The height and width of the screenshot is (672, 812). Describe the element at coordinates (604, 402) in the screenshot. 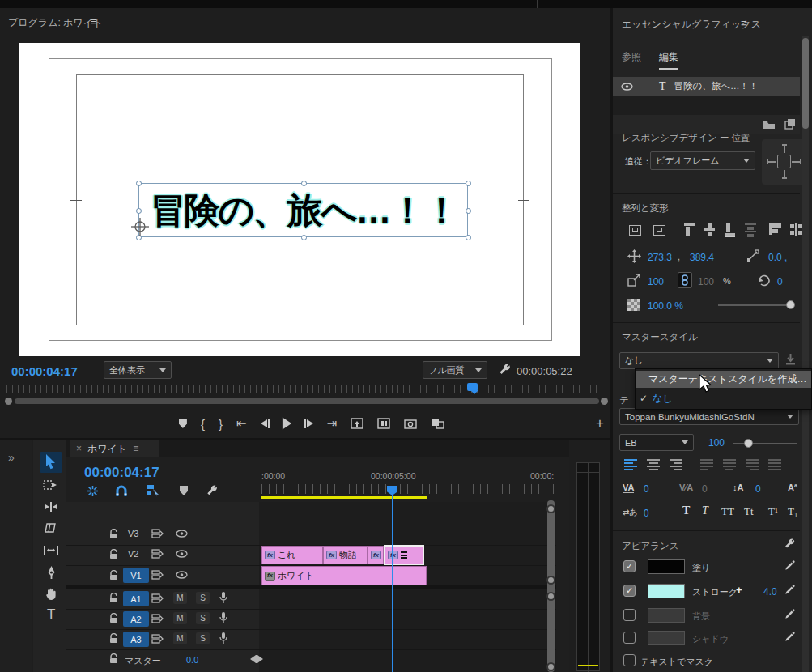

I see `scrollbar-right-handle` at that location.